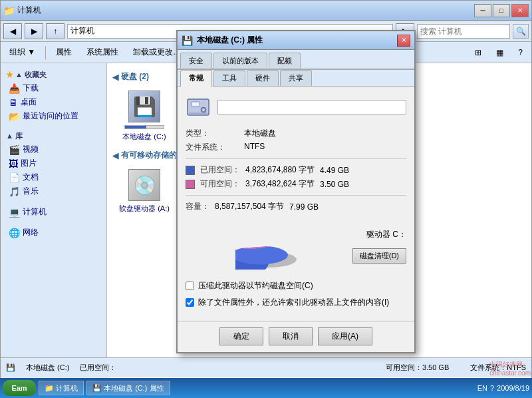 The height and width of the screenshot is (398, 532). Describe the element at coordinates (61, 389) in the screenshot. I see `taskbar-item-label: 📁 计算机` at that location.